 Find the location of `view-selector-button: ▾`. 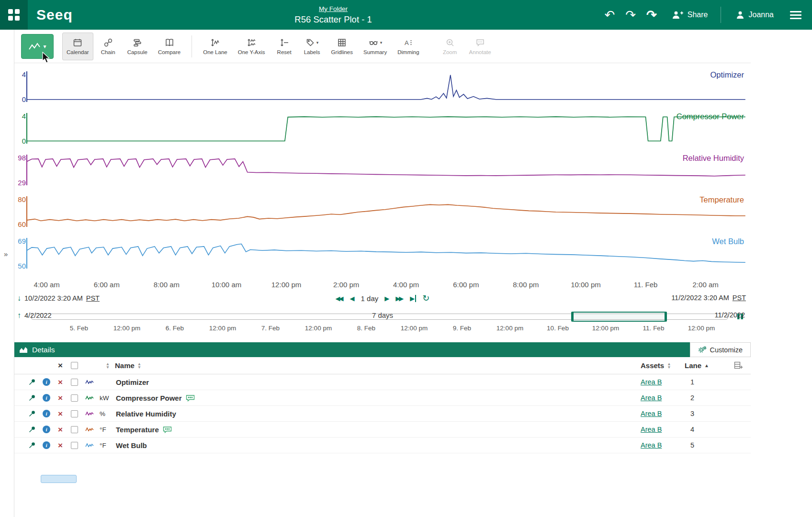

view-selector-button: ▾ is located at coordinates (37, 46).